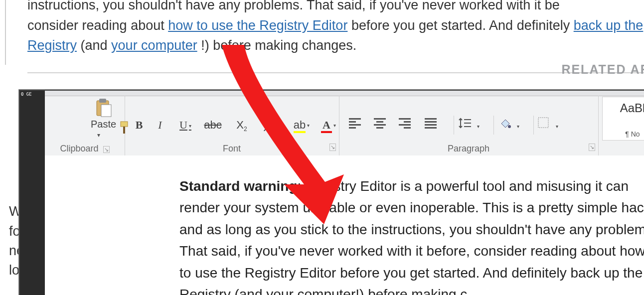 This screenshot has width=644, height=295. What do you see at coordinates (543, 123) in the screenshot?
I see `borders-icon` at bounding box center [543, 123].